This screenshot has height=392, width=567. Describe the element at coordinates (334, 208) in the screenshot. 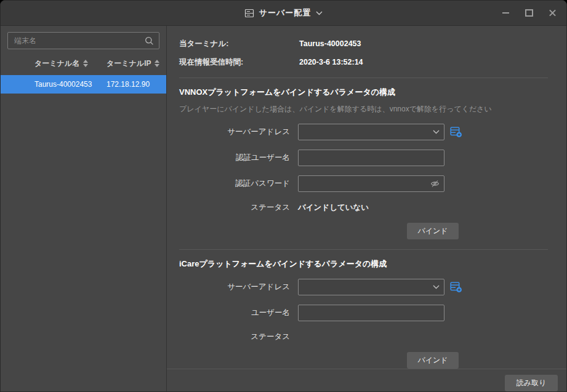

I see `vnnox-status-value: バインドしていない` at that location.